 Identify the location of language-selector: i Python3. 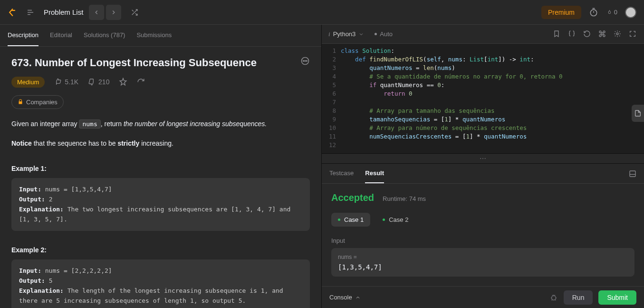
(346, 34).